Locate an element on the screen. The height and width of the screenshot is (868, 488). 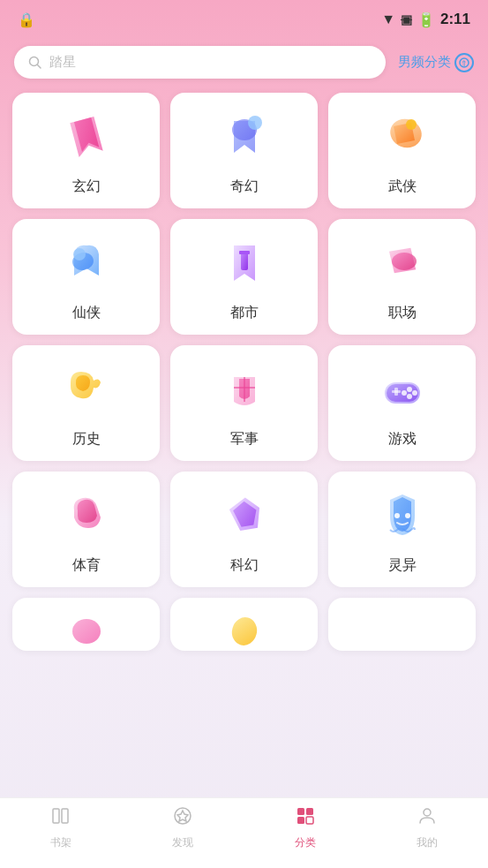
male-category-icon: ⇑ is located at coordinates (464, 63).